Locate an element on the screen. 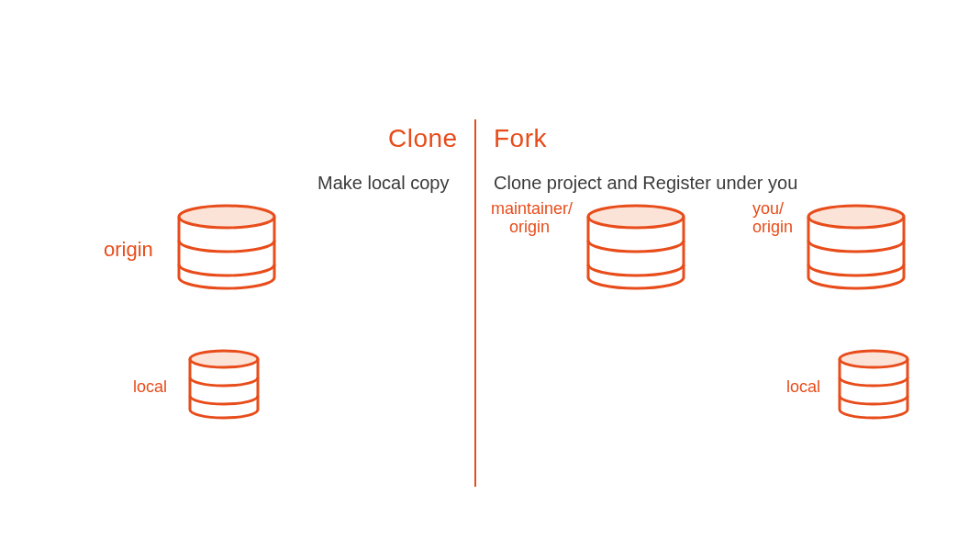 The height and width of the screenshot is (551, 980). clone-local-db-icon is located at coordinates (224, 387).